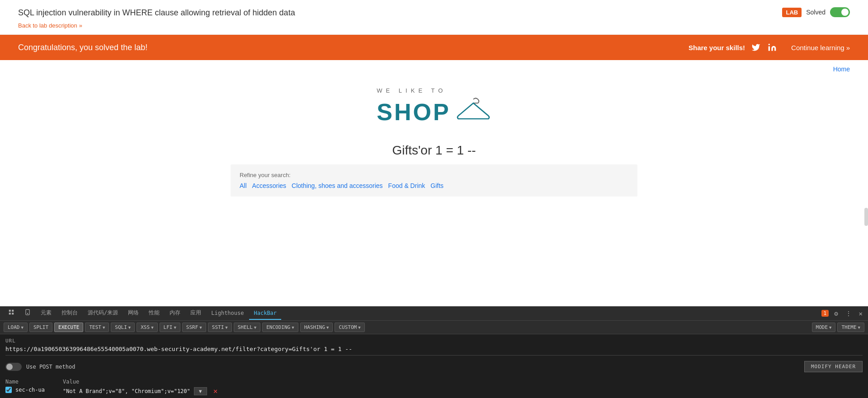 The image size is (868, 398). What do you see at coordinates (792, 13) in the screenshot?
I see `lab-badge: LAB` at bounding box center [792, 13].